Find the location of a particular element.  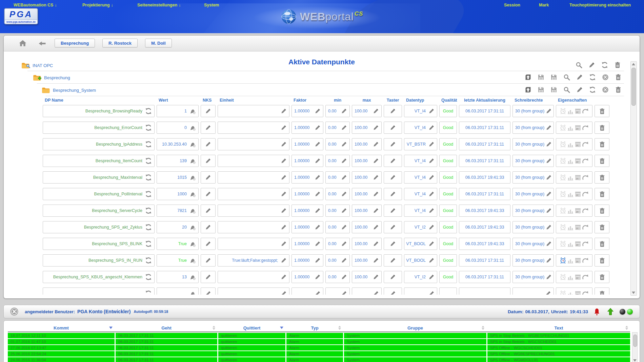

nav-system: System is located at coordinates (212, 5).